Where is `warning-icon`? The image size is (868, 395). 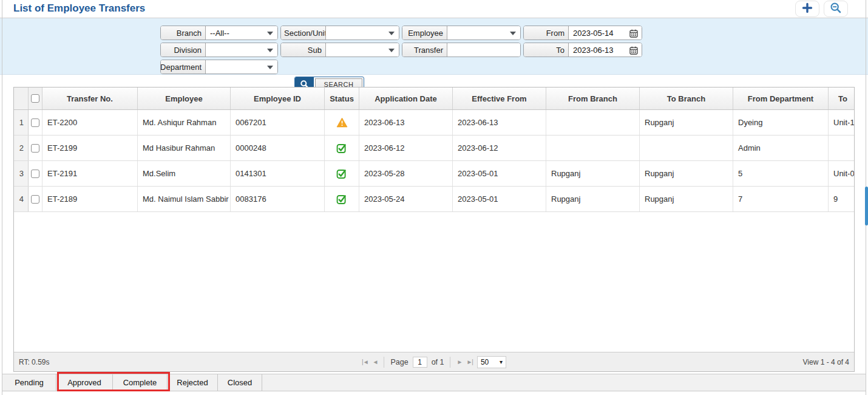 warning-icon is located at coordinates (342, 123).